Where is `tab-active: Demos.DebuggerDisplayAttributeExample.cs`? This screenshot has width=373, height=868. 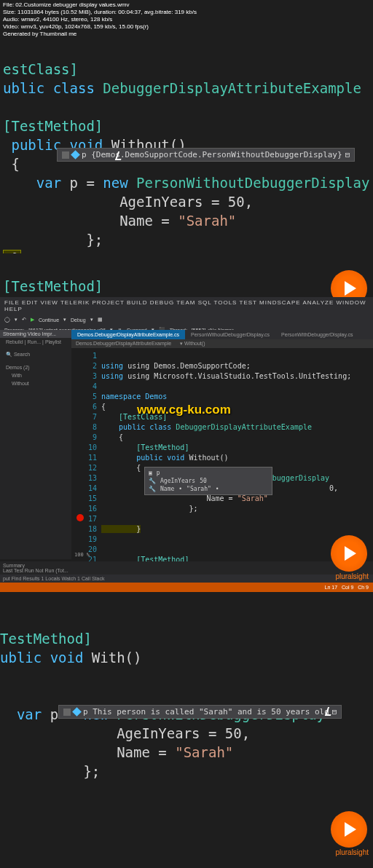 tab-active: Demos.DebuggerDisplayAttributeExample.cs is located at coordinates (128, 335).